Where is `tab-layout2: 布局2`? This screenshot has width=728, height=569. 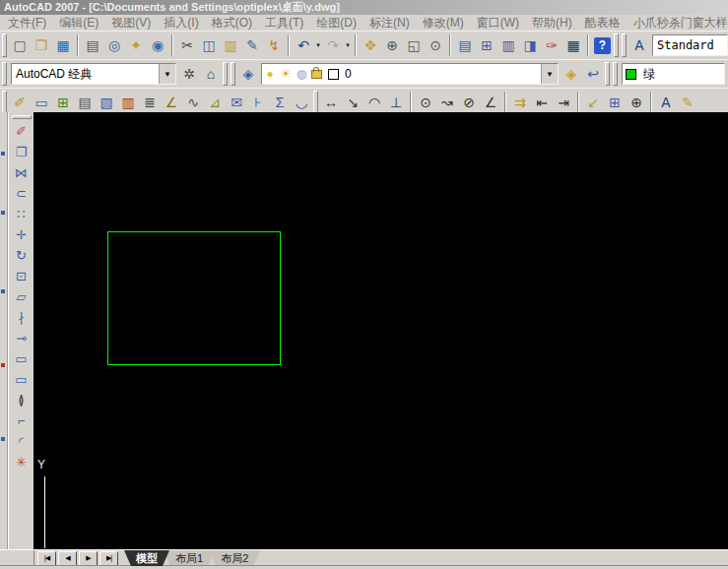 tab-layout2: 布局2 is located at coordinates (234, 558).